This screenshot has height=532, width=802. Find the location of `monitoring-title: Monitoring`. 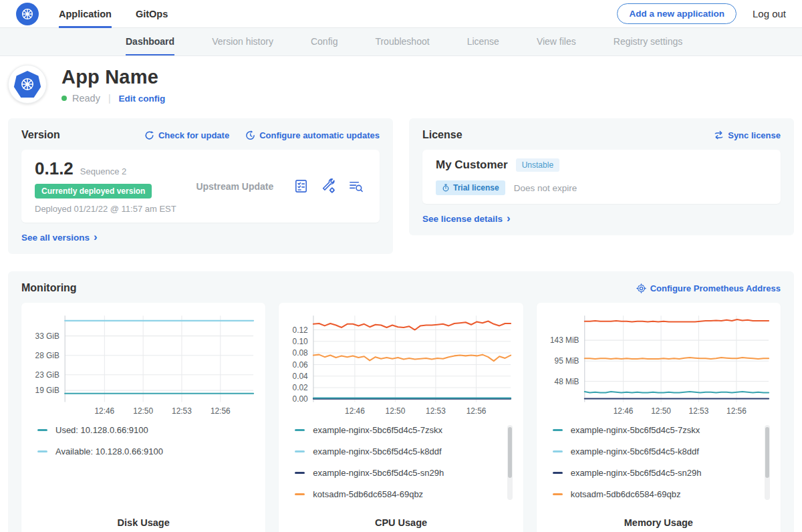

monitoring-title: Monitoring is located at coordinates (49, 288).